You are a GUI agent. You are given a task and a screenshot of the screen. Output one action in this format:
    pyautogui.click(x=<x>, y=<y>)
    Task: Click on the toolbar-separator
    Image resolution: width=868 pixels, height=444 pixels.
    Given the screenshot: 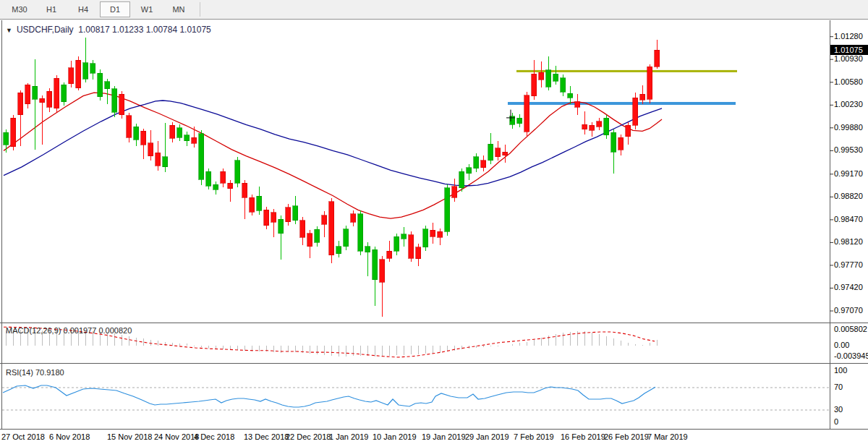 What is the action you would take?
    pyautogui.click(x=200, y=9)
    